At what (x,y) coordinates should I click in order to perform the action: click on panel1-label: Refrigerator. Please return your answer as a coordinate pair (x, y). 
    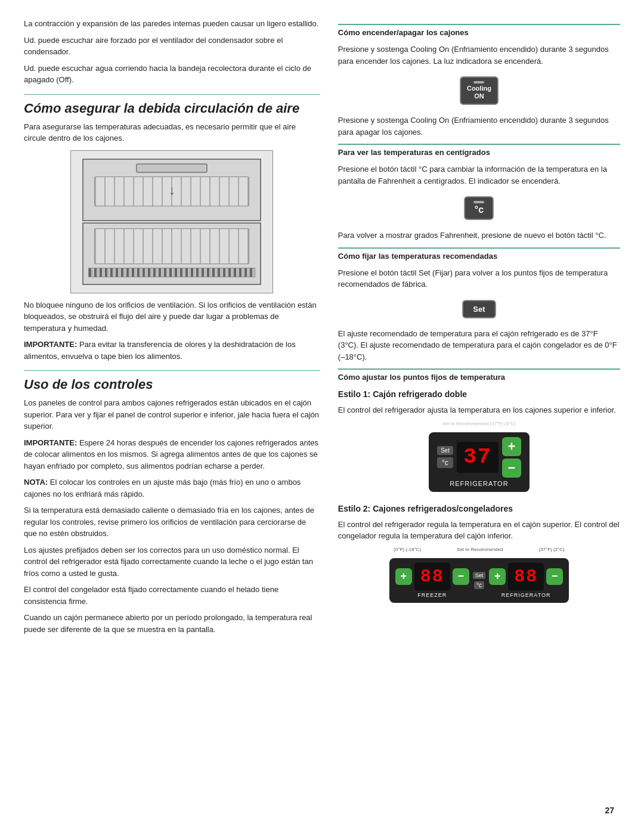
    Looking at the image, I should click on (479, 484).